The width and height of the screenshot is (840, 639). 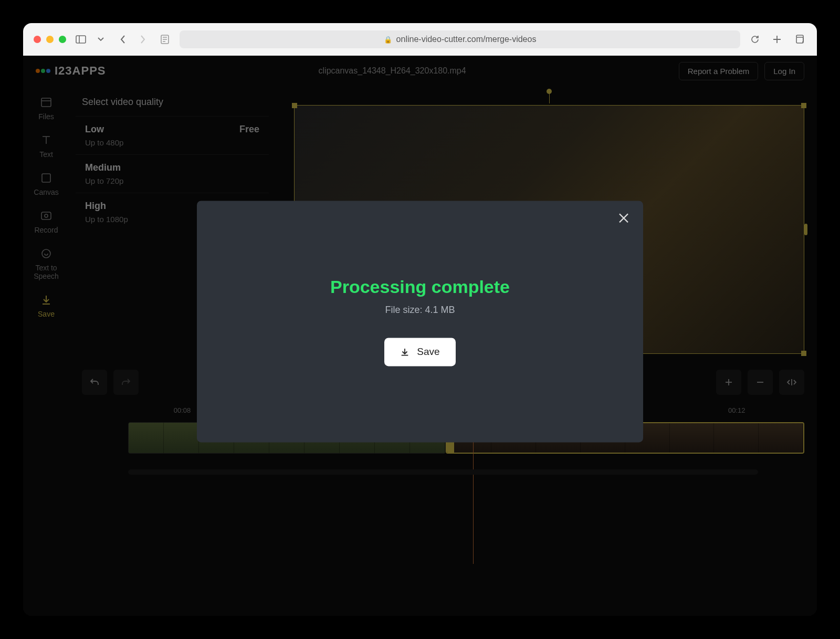 What do you see at coordinates (624, 218) in the screenshot?
I see `close-modal-button` at bounding box center [624, 218].